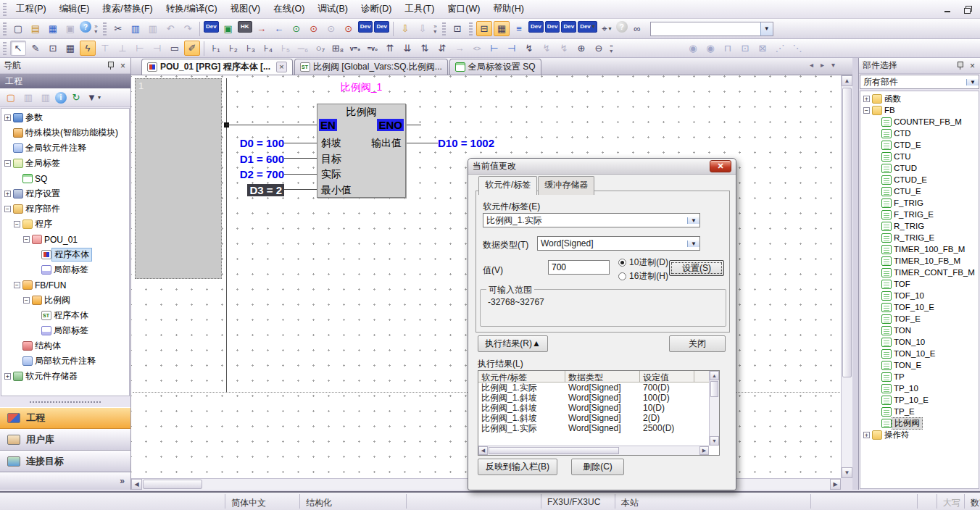 The image size is (980, 510). Describe the element at coordinates (477, 48) in the screenshot. I see `inline-st-icon: <>` at that location.